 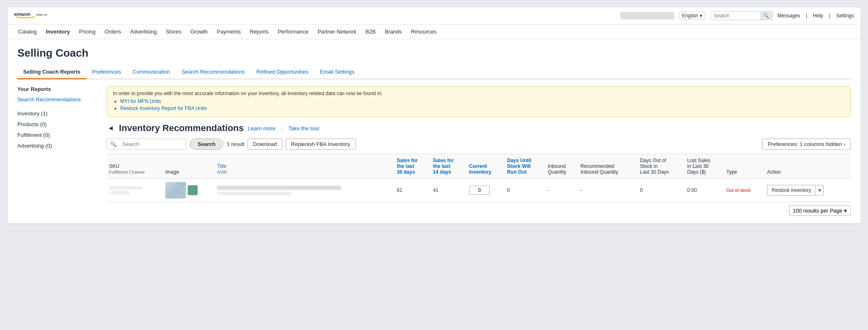 I want to click on col-sku: SKU Fulfillment Channel, so click(x=135, y=166).